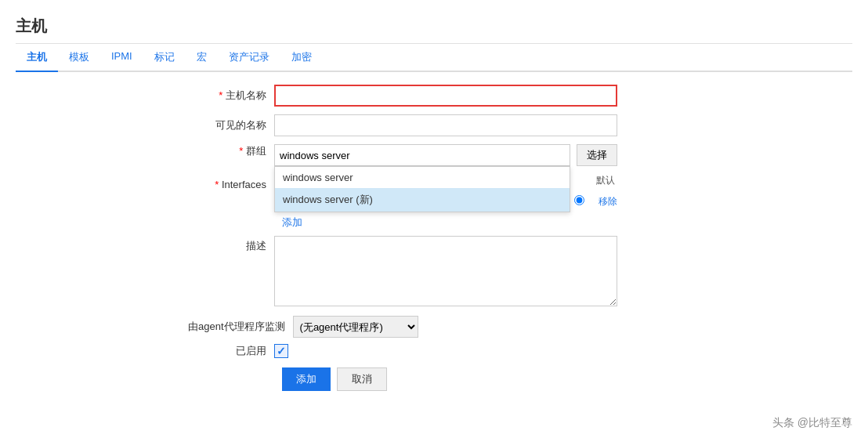 The image size is (868, 438). What do you see at coordinates (306, 379) in the screenshot?
I see `submit-add-button: 添加` at bounding box center [306, 379].